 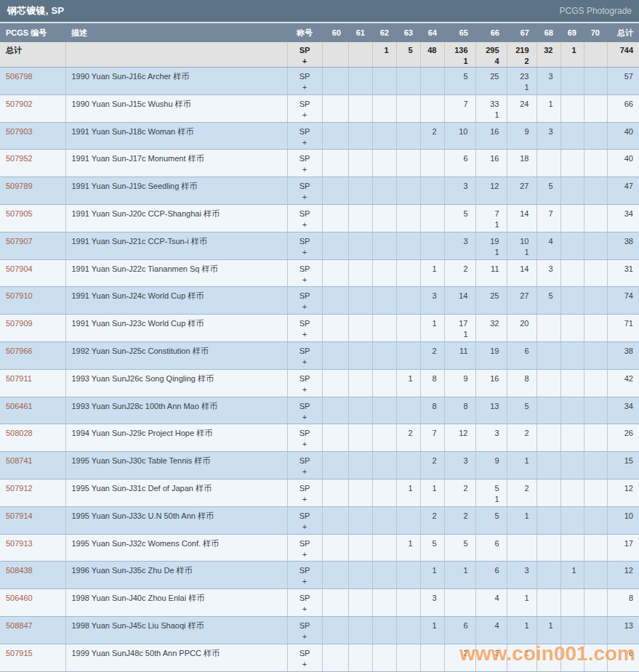 What do you see at coordinates (33, 55) in the screenshot?
I see `totals-label: 总计` at bounding box center [33, 55].